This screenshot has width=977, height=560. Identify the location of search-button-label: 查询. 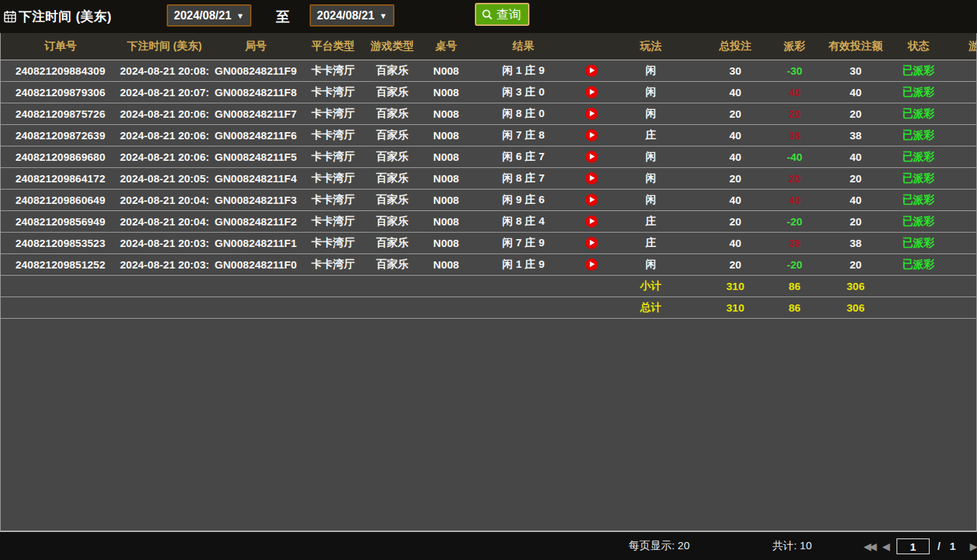
(509, 14).